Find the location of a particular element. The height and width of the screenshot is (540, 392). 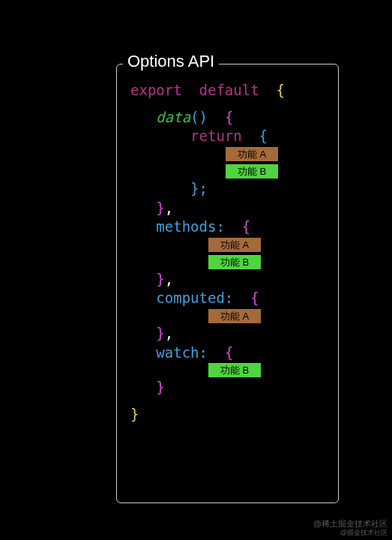

brace-close-computed: } is located at coordinates (160, 333).